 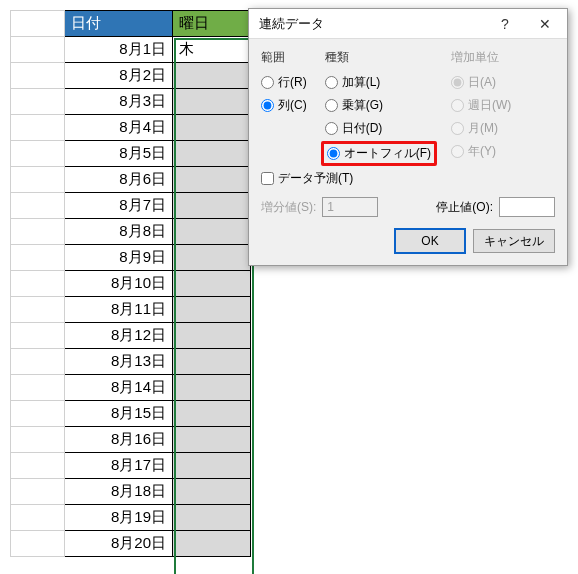 What do you see at coordinates (119, 24) in the screenshot?
I see `col-header-date: 日付` at bounding box center [119, 24].